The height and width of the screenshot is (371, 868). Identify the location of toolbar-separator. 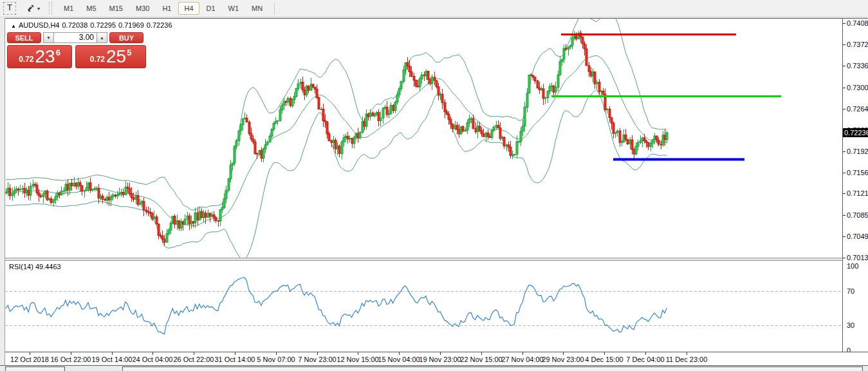
(274, 8).